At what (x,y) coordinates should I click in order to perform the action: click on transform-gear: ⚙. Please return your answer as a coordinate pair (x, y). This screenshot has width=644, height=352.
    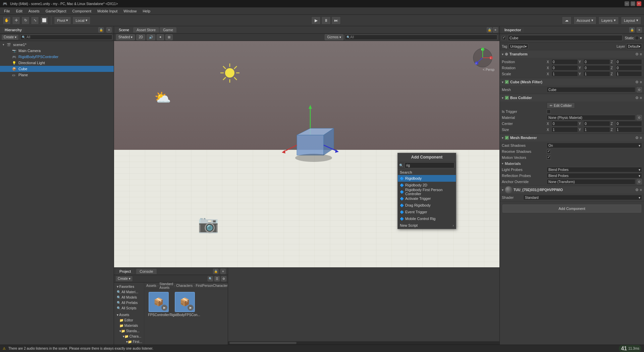
    Looking at the image, I should click on (637, 54).